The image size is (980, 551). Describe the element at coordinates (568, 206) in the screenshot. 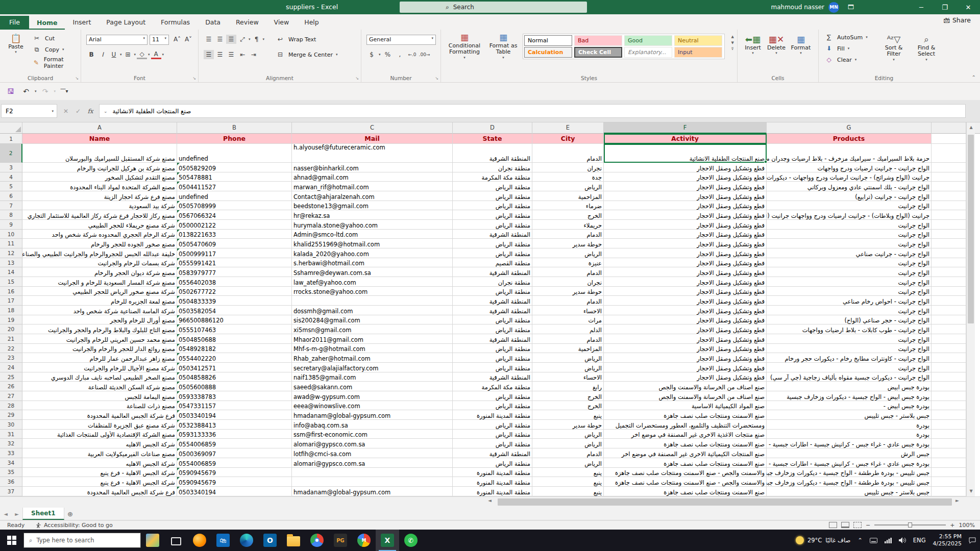

I see `cell: ضرماء` at that location.